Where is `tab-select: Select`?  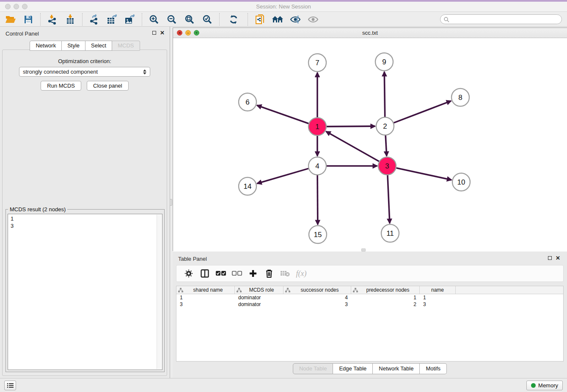
tab-select: Select is located at coordinates (99, 46).